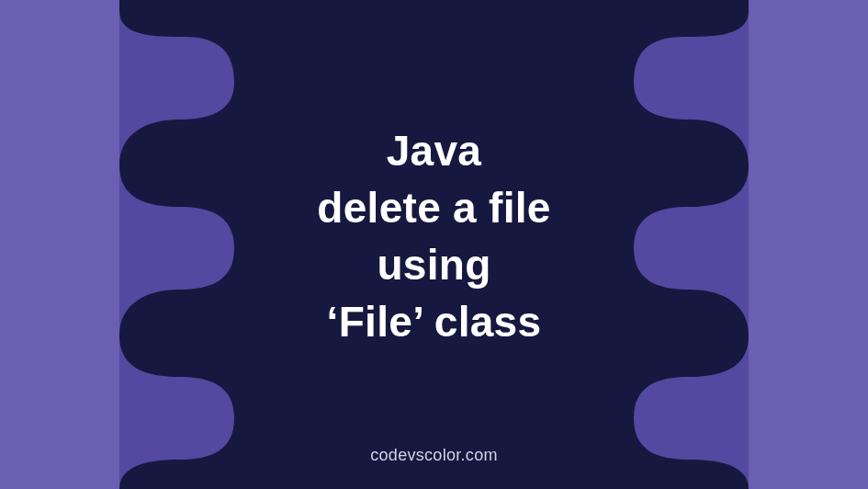 The image size is (868, 489). Describe the element at coordinates (434, 236) in the screenshot. I see `hero-title: Java delete a file using ‘File’ class` at that location.